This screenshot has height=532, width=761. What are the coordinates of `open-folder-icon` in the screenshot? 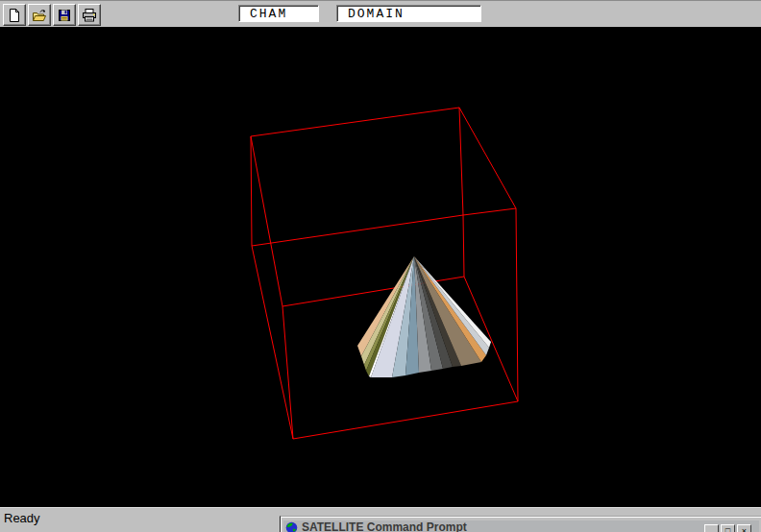 It's located at (39, 15).